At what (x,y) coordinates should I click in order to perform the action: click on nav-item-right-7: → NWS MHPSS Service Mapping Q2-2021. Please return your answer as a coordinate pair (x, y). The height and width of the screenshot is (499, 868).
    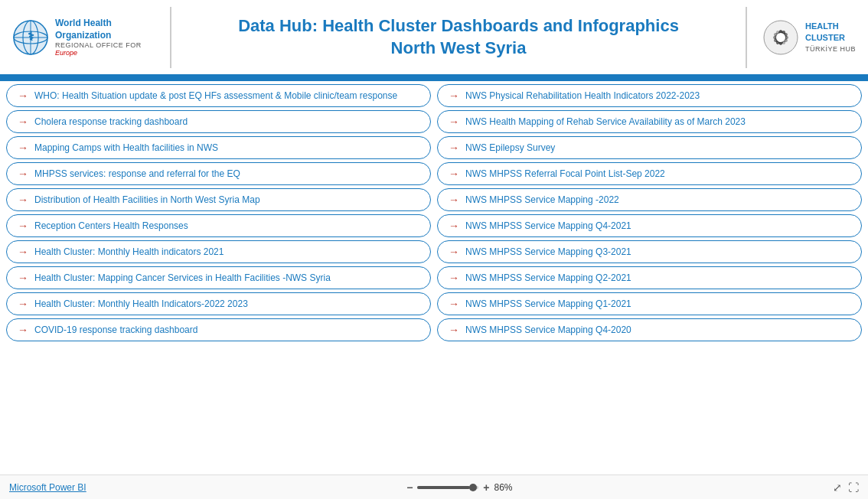
    Looking at the image, I should click on (649, 278).